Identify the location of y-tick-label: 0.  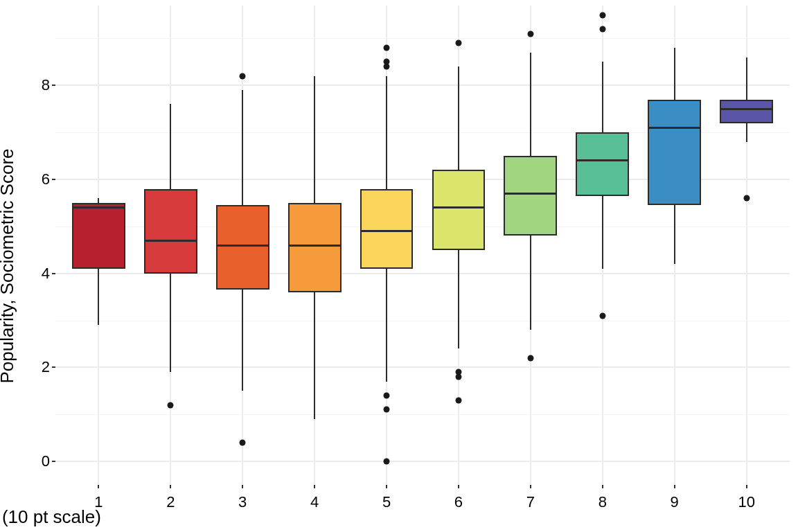
(46, 461).